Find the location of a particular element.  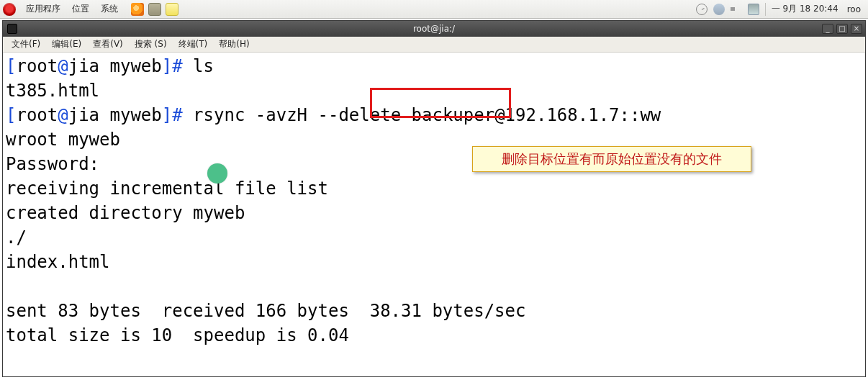

terminal-menubar: 文件(F) 编辑(E) 查看(V) 搜索 (S) 终端(T) 帮助(H) is located at coordinates (434, 45).